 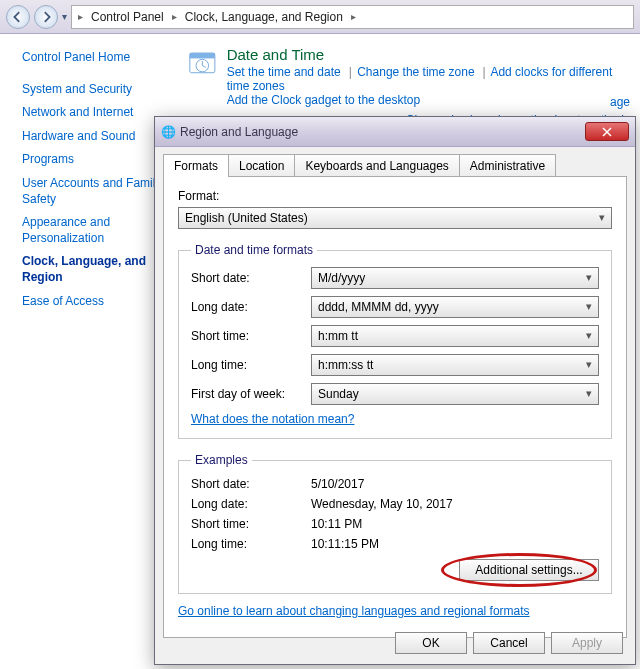 I want to click on sidebar-item-user-accounts: User Accounts and Family Safety, so click(x=96, y=192).